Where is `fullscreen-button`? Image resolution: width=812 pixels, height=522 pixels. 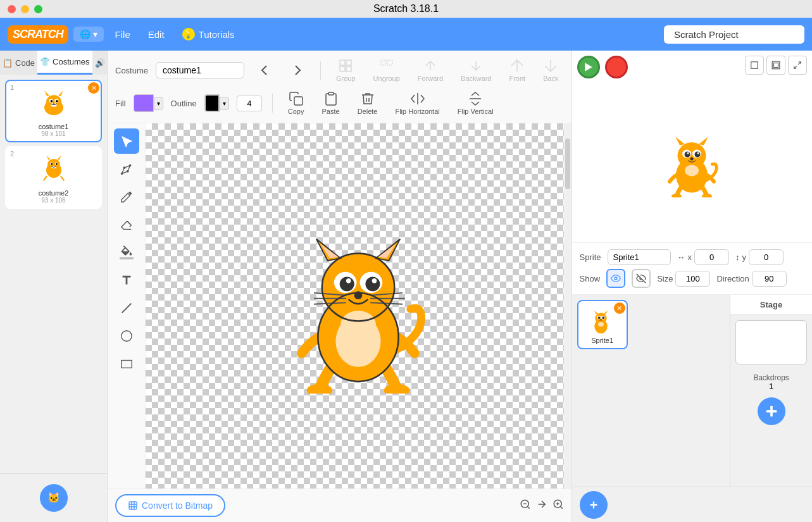
fullscreen-button is located at coordinates (797, 65).